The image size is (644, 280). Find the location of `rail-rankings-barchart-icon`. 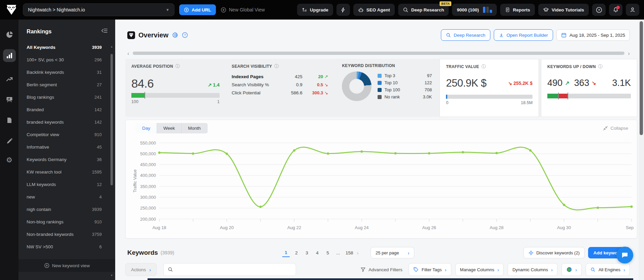

rail-rankings-barchart-icon is located at coordinates (9, 56).